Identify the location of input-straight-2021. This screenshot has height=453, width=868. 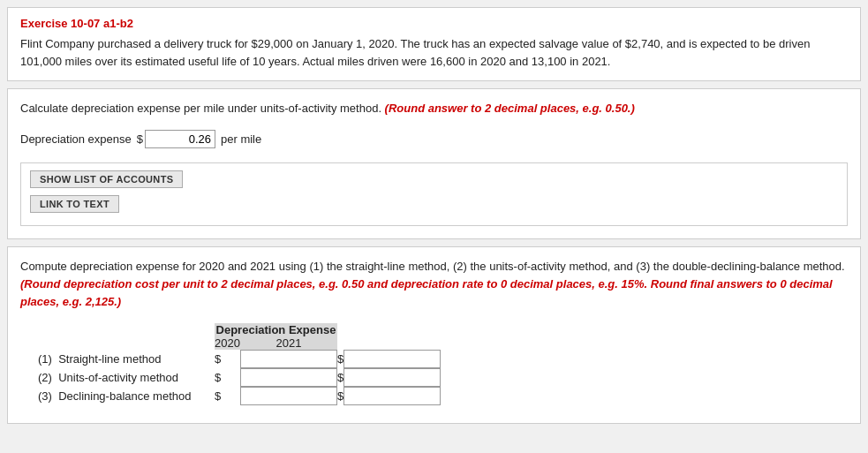
(392, 359).